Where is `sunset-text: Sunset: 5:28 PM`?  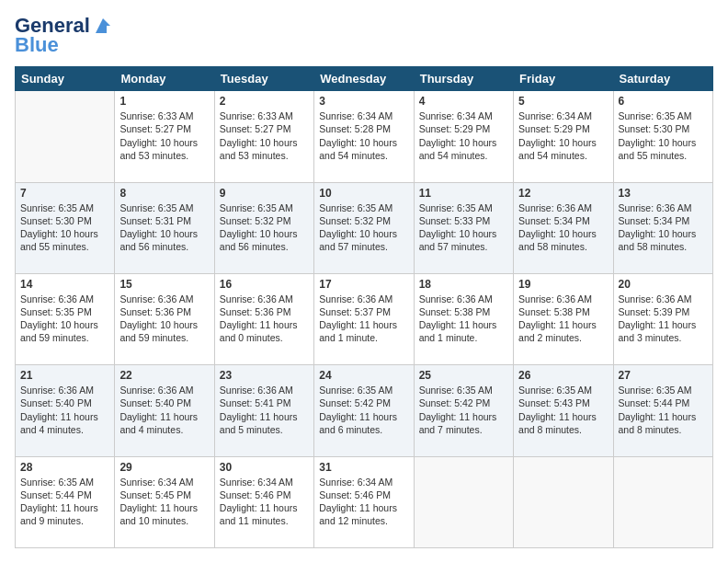
sunset-text: Sunset: 5:28 PM is located at coordinates (364, 129).